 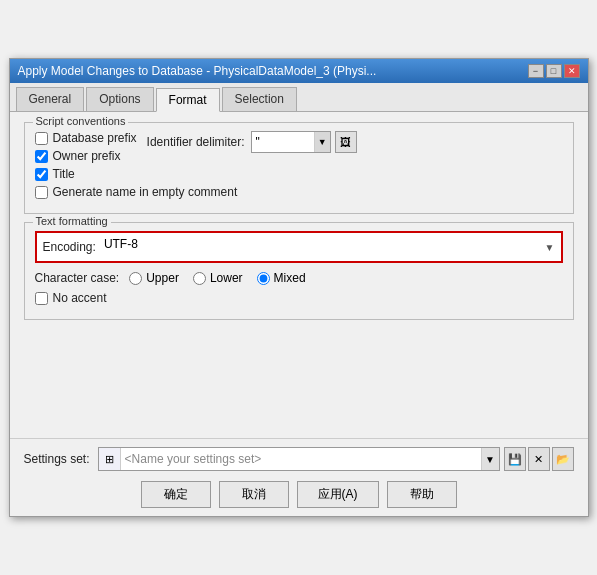 I want to click on no-accent-row: No accent, so click(x=299, y=298).